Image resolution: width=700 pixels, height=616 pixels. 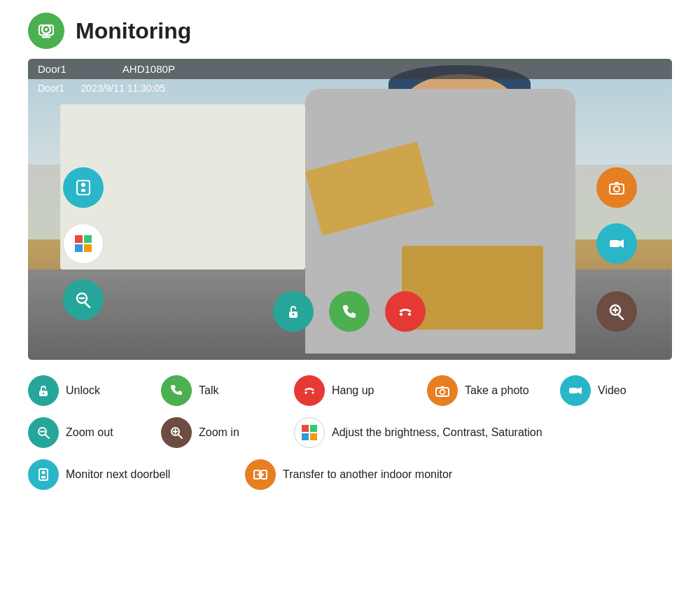 I want to click on page-title: Monitoring, so click(x=133, y=31).